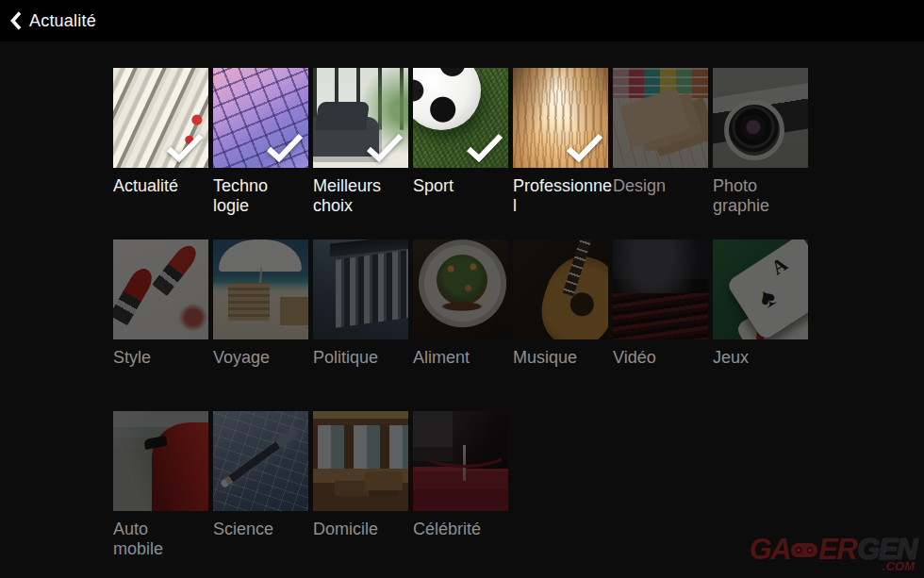 The width and height of the screenshot is (924, 578). I want to click on back-button: Actualité, so click(48, 21).